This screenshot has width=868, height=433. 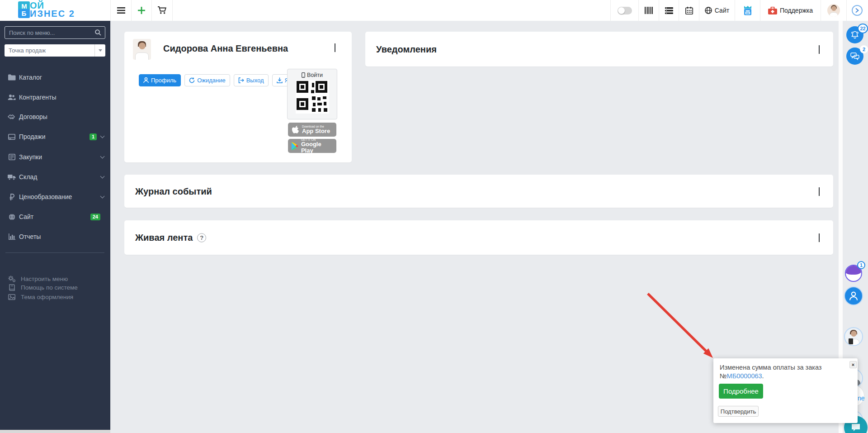 I want to click on cart-icon, so click(x=162, y=10).